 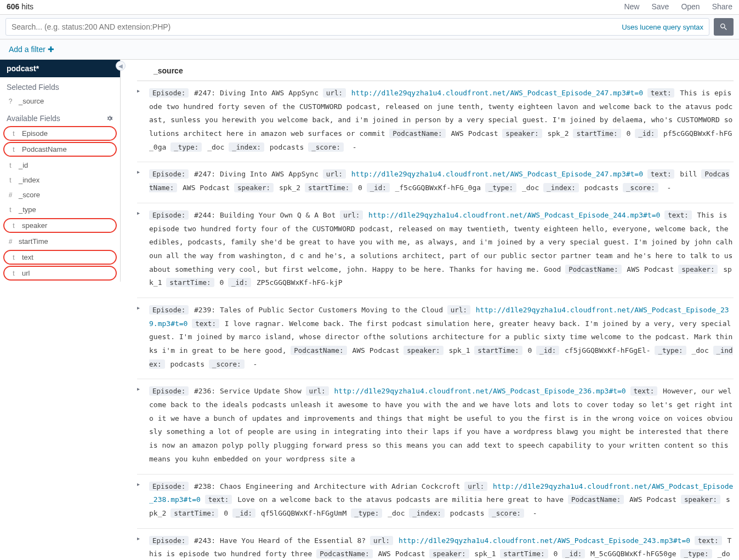 I want to click on field-item-_type: t_type, so click(x=60, y=209).